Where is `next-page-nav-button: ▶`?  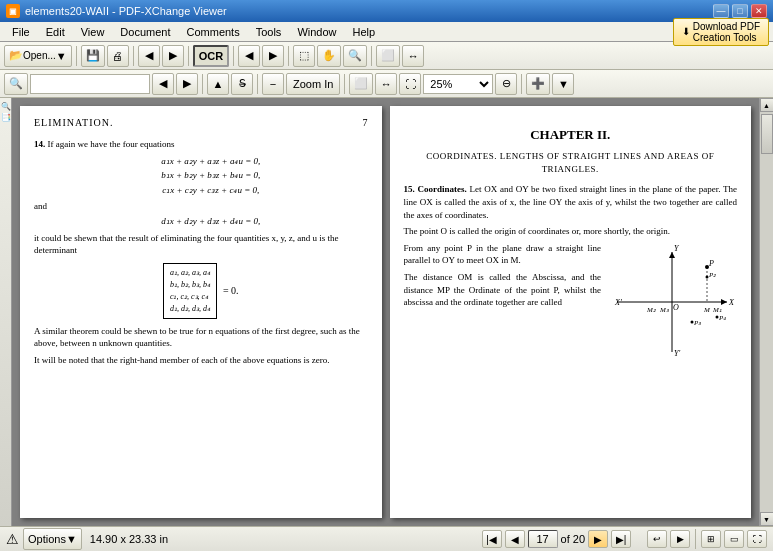 next-page-nav-button: ▶ is located at coordinates (598, 539).